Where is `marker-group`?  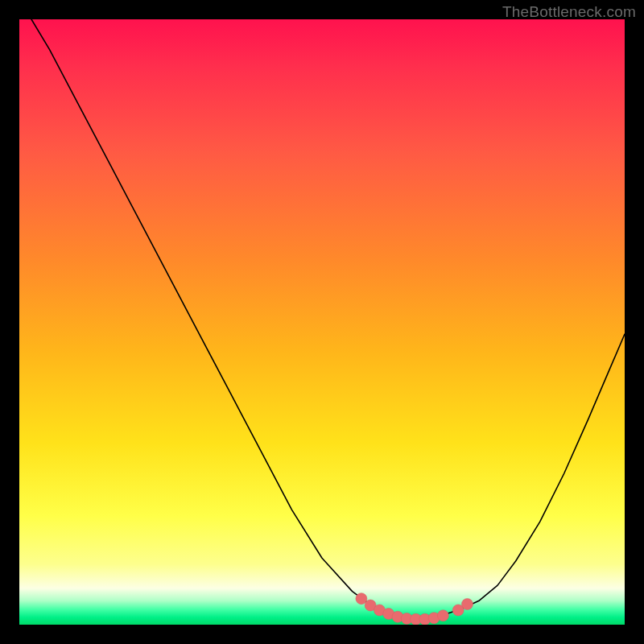
marker-group is located at coordinates (415, 609).